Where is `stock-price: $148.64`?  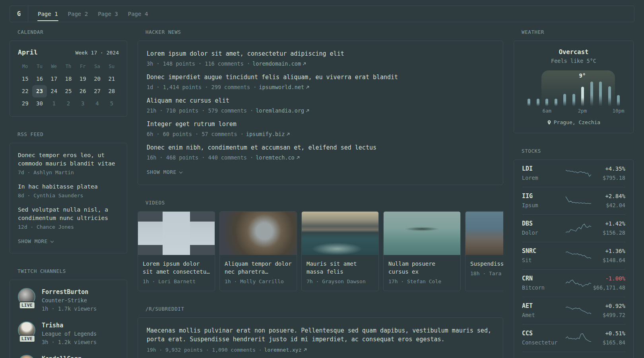 stock-price: $148.64 is located at coordinates (609, 260).